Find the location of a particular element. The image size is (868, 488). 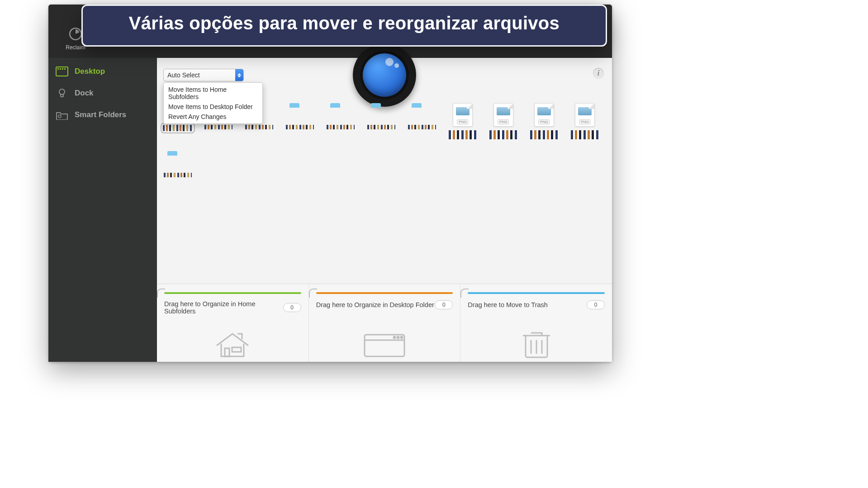

action-select-dropdown: Move Items to Home Subfolders Move Items… is located at coordinates (213, 103).